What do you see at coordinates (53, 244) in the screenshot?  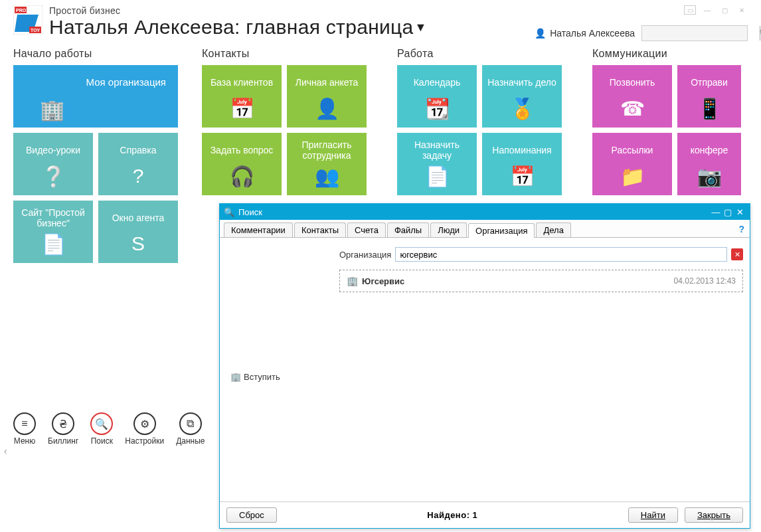 I see `tile-icon: 📄` at bounding box center [53, 244].